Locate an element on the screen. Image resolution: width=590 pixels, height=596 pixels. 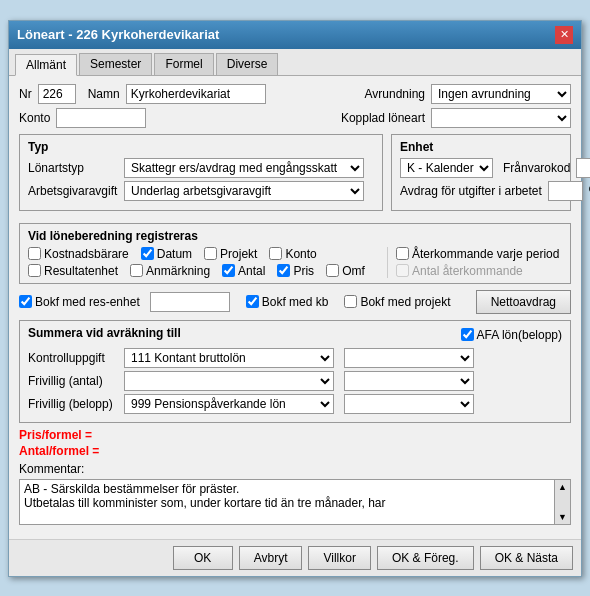
kontrolluppgift-select: 111 Kontant bruttolön 121 Förmåner is located at coordinates (229, 358).